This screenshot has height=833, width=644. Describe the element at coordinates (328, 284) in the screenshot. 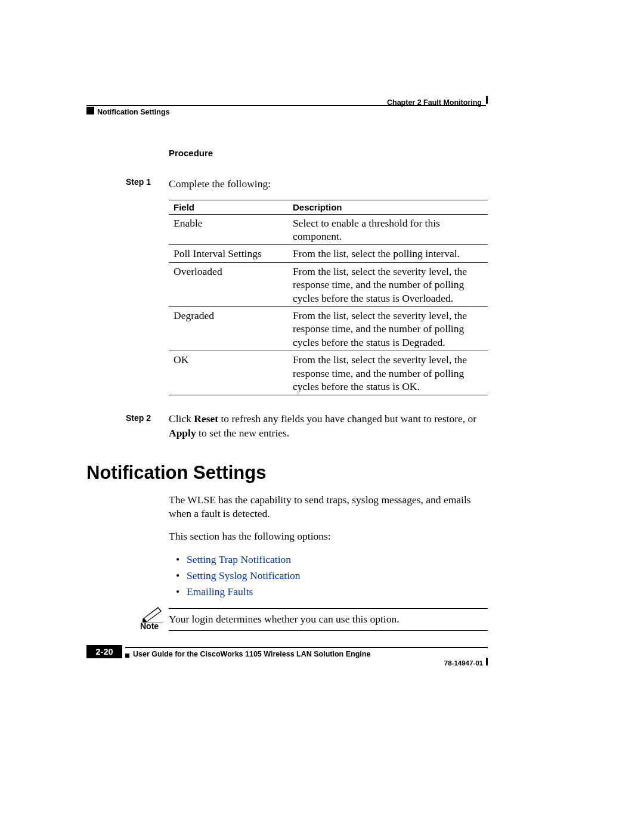

I see `table-row: Overloaded From the list, select the sev…` at that location.